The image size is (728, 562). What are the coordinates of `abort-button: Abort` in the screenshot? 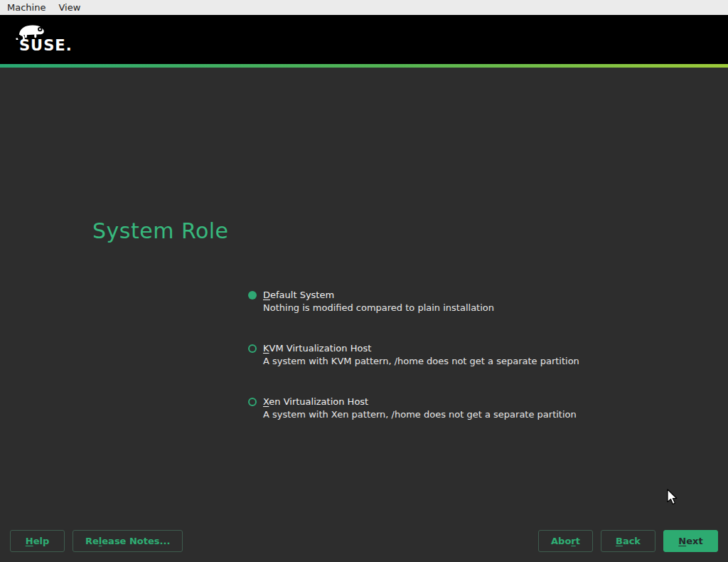 It's located at (566, 541).